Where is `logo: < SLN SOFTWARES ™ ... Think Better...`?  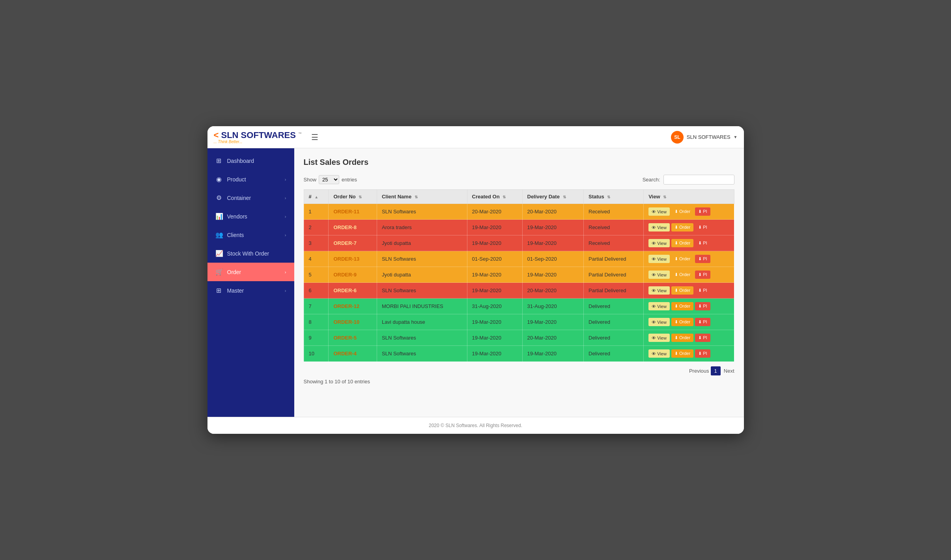 logo: < SLN SOFTWARES ™ ... Think Better... is located at coordinates (258, 137).